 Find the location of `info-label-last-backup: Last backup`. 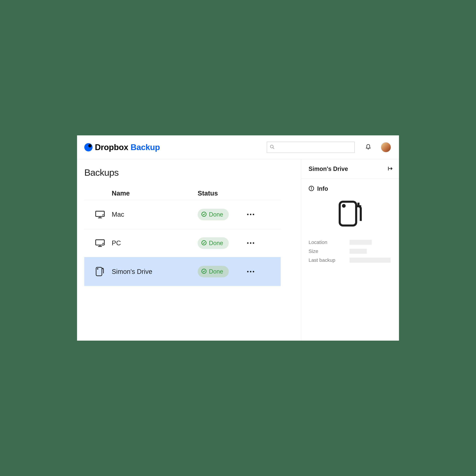

info-label-last-backup: Last backup is located at coordinates (329, 260).